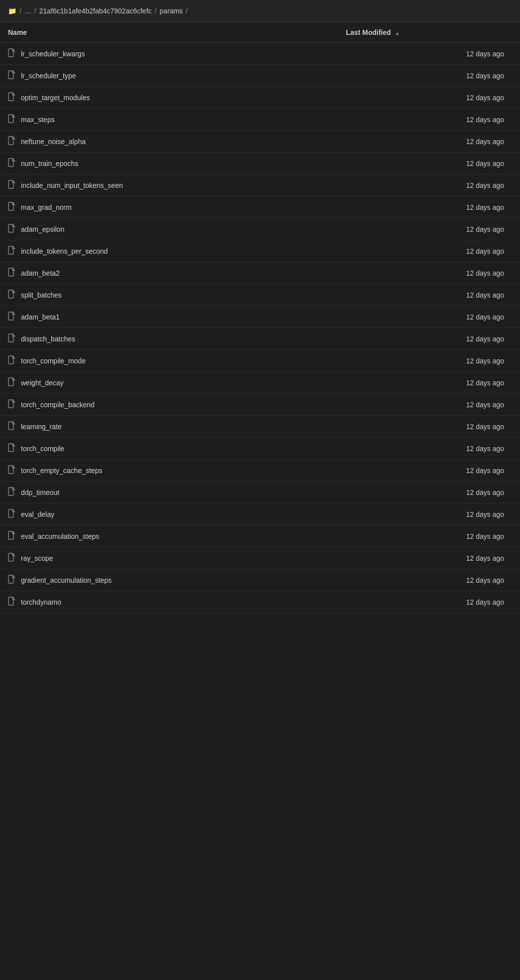 This screenshot has width=520, height=980. What do you see at coordinates (260, 471) in the screenshot?
I see `table-row: torch_empty_cache_steps 12 days ago` at bounding box center [260, 471].